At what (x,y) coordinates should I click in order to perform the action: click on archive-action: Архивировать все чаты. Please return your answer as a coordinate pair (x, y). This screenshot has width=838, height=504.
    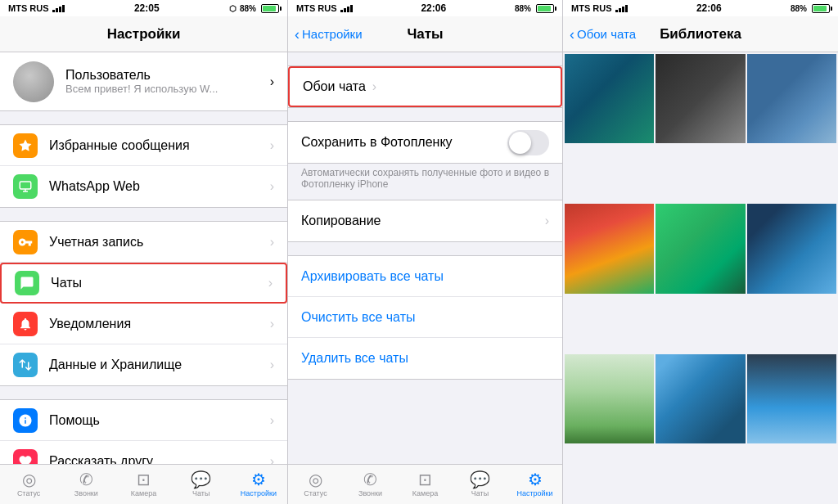
    Looking at the image, I should click on (426, 277).